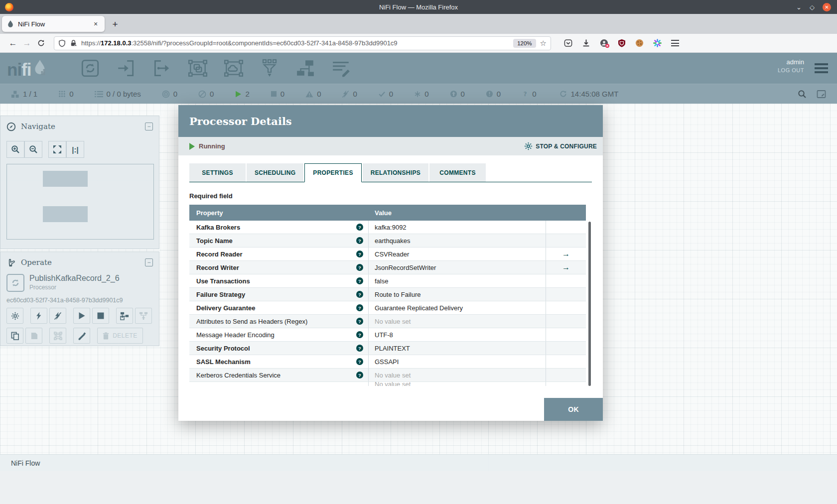 Image resolution: width=837 pixels, height=504 pixels. Describe the element at coordinates (355, 94) in the screenshot. I see `disabled-count: 0` at that location.